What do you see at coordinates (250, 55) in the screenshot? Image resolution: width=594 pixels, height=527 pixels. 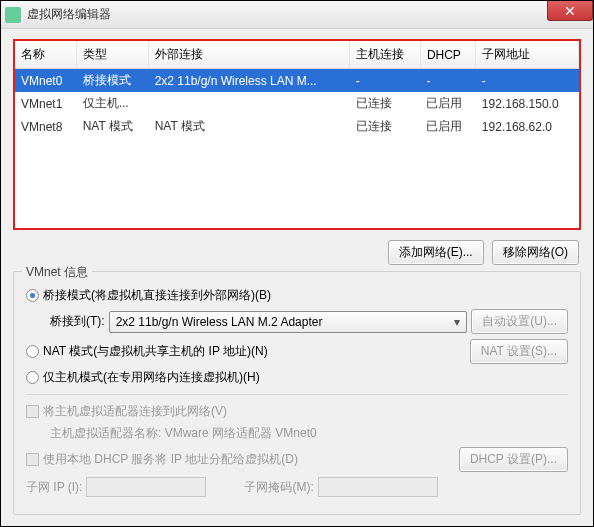 I see `col-external: 外部连接` at bounding box center [250, 55].